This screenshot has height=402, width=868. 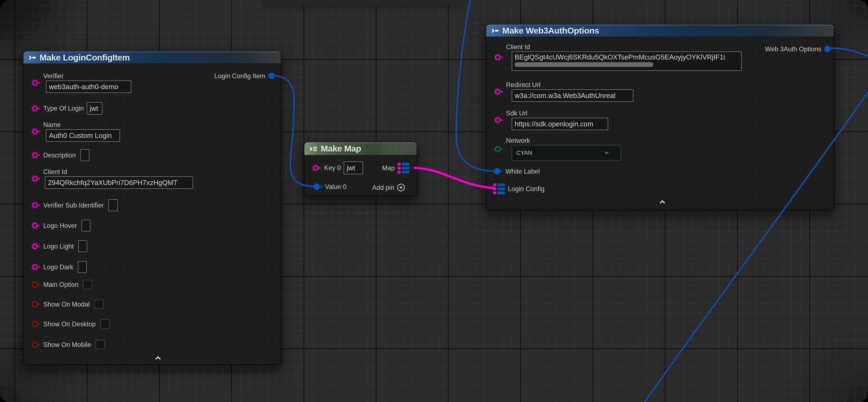 What do you see at coordinates (67, 109) in the screenshot?
I see `pin-row-type-of-login: Type Of Login jwt` at bounding box center [67, 109].